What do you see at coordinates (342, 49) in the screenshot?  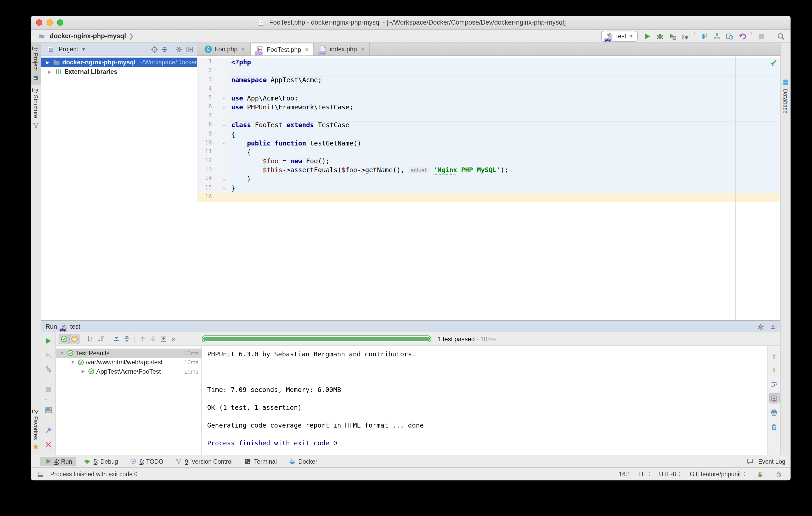 I see `editor-tab-index.php: phpindex.php✕` at bounding box center [342, 49].